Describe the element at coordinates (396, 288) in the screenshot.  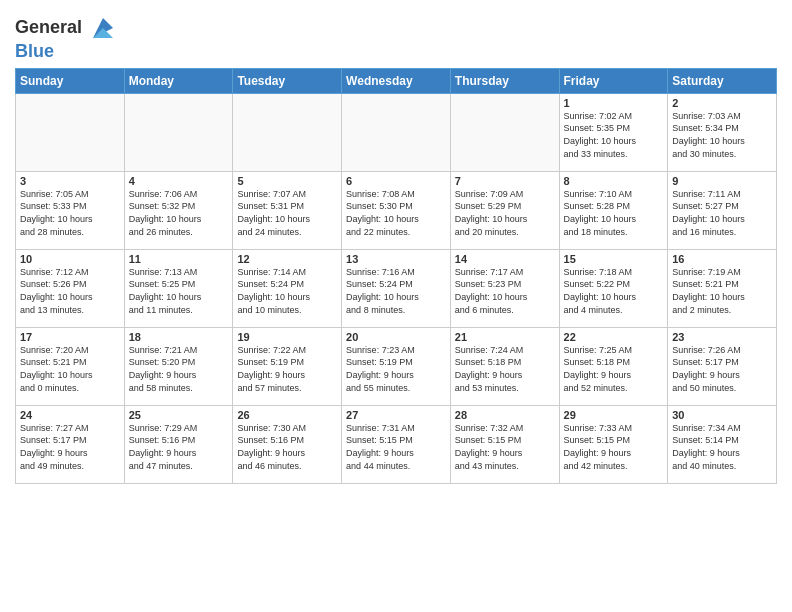
I see `calendar-cell: 13Sunrise: 7:16 AM Sunset: 5:24 PM Dayli…` at that location.